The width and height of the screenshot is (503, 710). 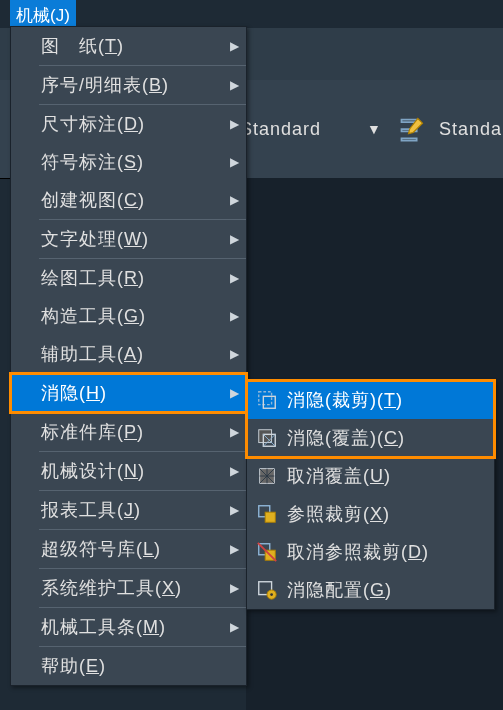 What do you see at coordinates (374, 129) in the screenshot?
I see `chevron-down-icon: ▼` at bounding box center [374, 129].